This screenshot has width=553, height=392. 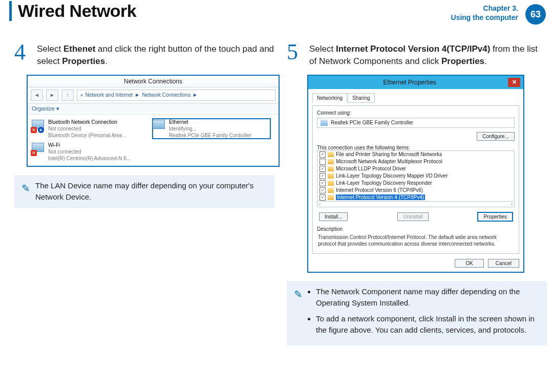 What do you see at coordinates (416, 179) in the screenshot?
I see `component-list: ✓File and Printer Sharing for Microsoft …` at bounding box center [416, 179].